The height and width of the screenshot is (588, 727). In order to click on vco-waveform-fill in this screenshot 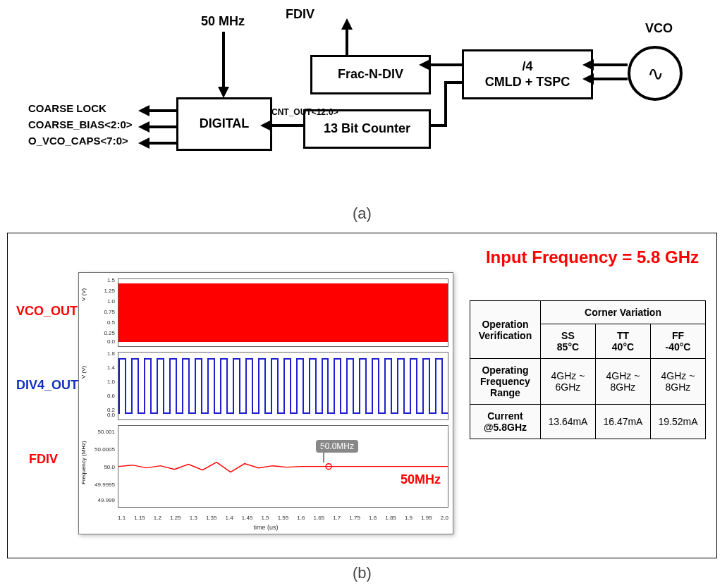, I will do `click(283, 313)`.